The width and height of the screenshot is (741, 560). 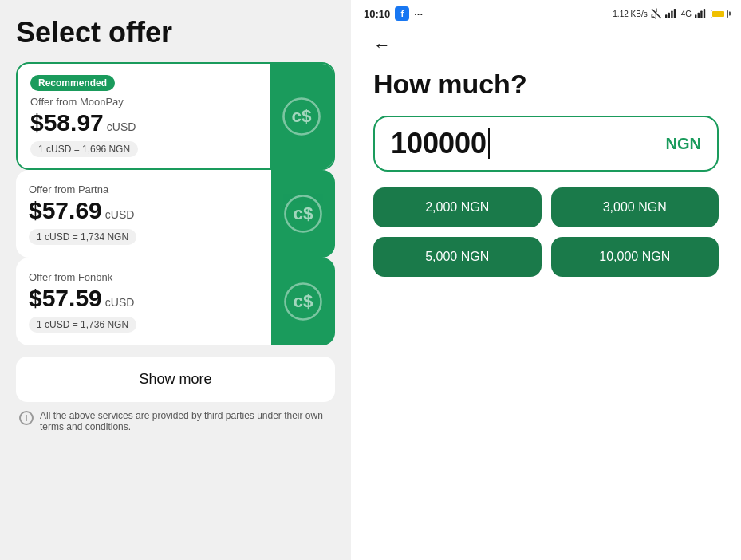 What do you see at coordinates (175, 116) in the screenshot?
I see `offer-card-moonpay: RecommendedOffer from MoonPay $58.97 cUS…` at bounding box center [175, 116].